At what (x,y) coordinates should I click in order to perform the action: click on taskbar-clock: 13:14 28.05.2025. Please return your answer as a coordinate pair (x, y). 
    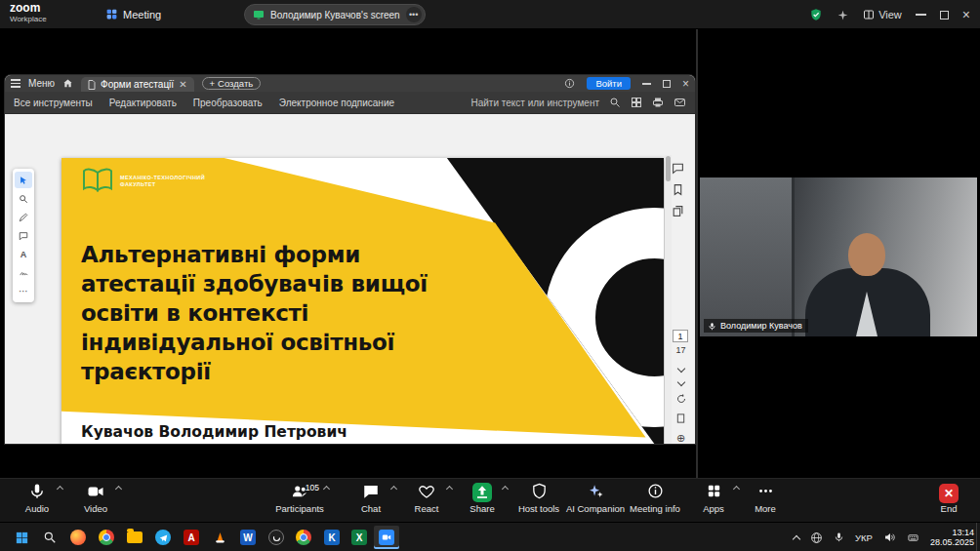
    Looking at the image, I should click on (953, 537).